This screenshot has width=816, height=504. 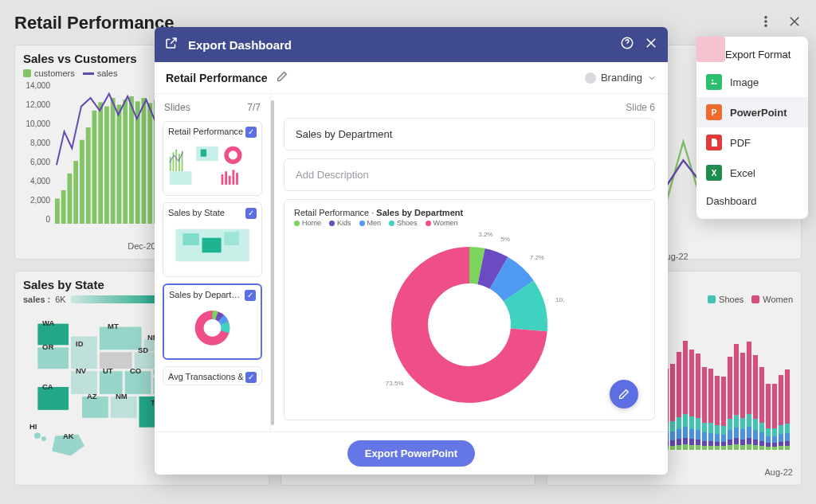 What do you see at coordinates (212, 240) in the screenshot?
I see `slide-thumb: Sales by State` at bounding box center [212, 240].